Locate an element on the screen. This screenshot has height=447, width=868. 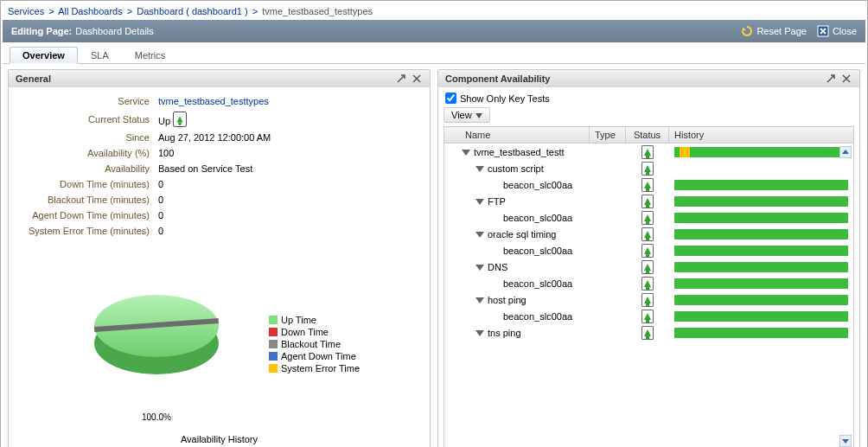
down-time-value: 0 is located at coordinates (287, 184).